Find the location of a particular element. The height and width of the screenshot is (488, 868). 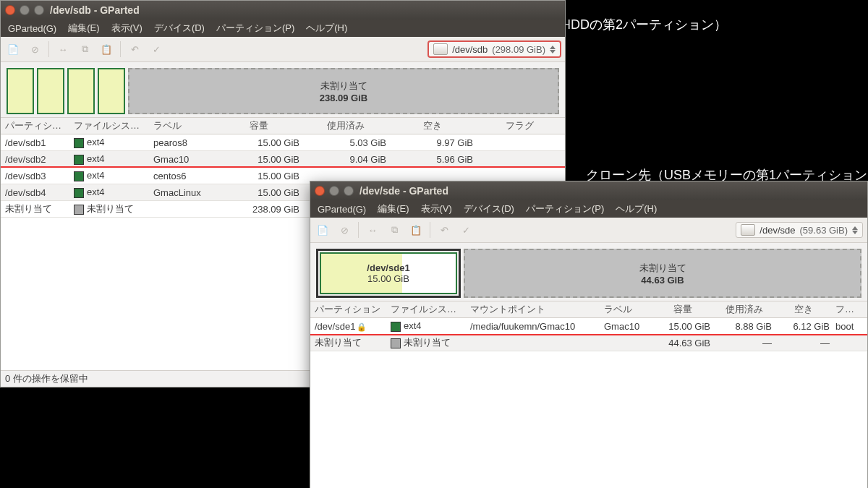

partition-block-sdb1 is located at coordinates (20, 91).